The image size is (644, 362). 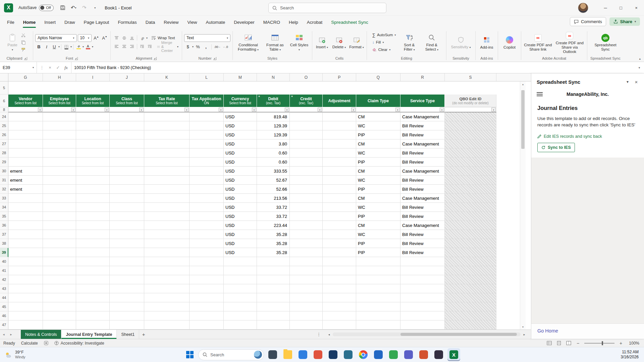 What do you see at coordinates (423, 307) in the screenshot?
I see `cell-R45` at bounding box center [423, 307].